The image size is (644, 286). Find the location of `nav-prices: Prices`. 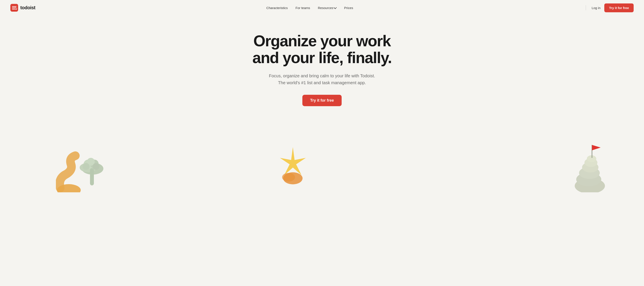

nav-prices: Prices is located at coordinates (348, 8).